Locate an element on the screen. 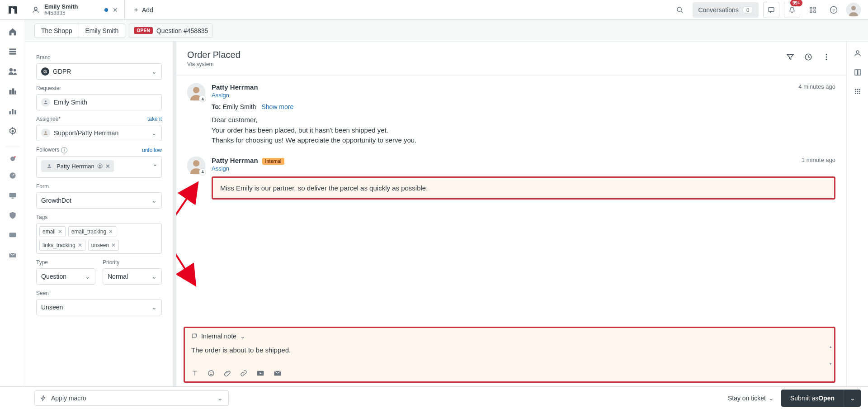 The height and width of the screenshot is (409, 868). seen-label: Seen is located at coordinates (42, 293).